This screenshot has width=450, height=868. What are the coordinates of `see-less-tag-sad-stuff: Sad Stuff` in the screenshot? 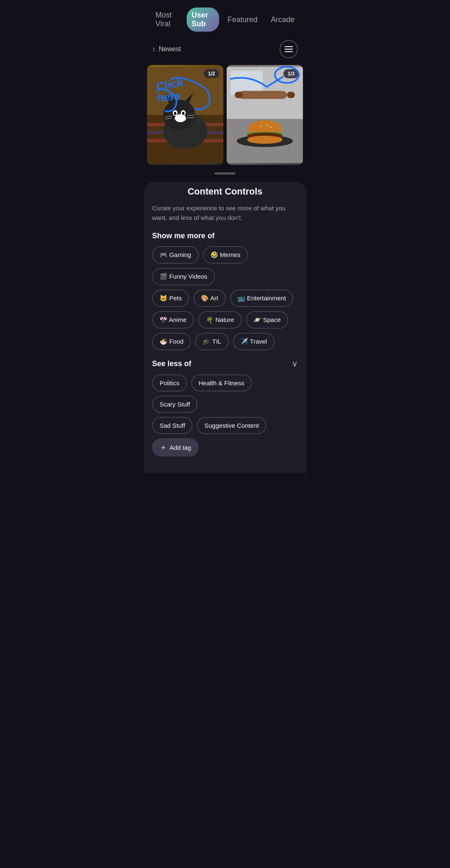 It's located at (172, 426).